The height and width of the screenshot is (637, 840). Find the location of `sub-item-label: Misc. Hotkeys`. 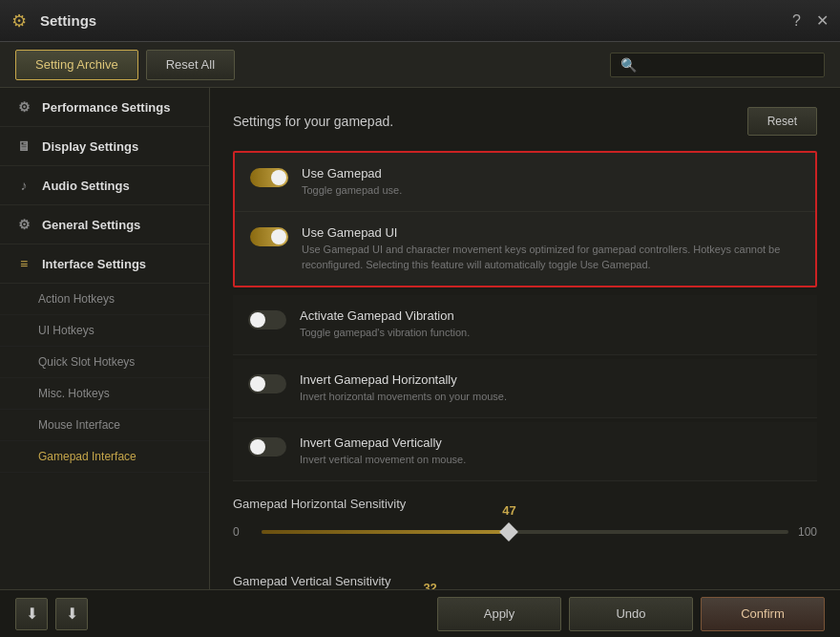

sub-item-label: Misc. Hotkeys is located at coordinates (74, 393).